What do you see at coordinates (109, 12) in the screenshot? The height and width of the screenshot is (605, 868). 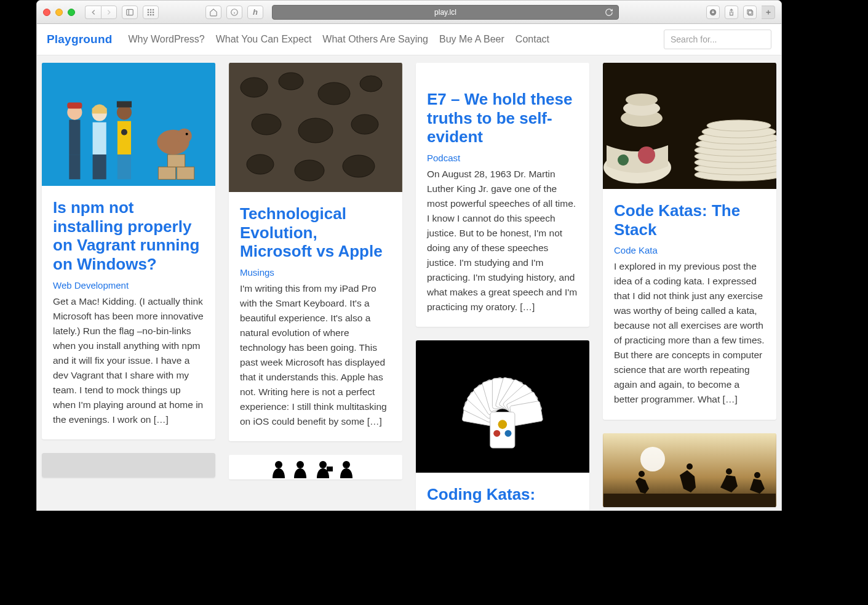 I see `chevron-right-icon` at bounding box center [109, 12].